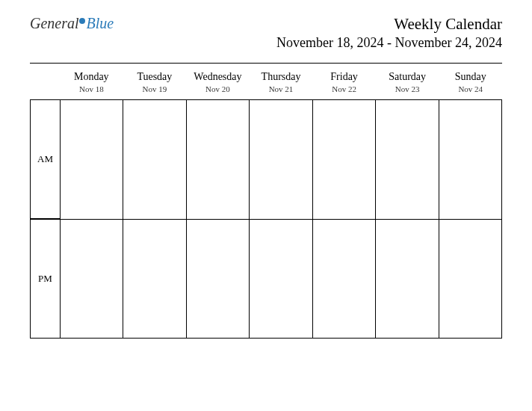 The width and height of the screenshot is (532, 411). What do you see at coordinates (344, 84) in the screenshot?
I see `day-head: Friday Nov 22` at bounding box center [344, 84].